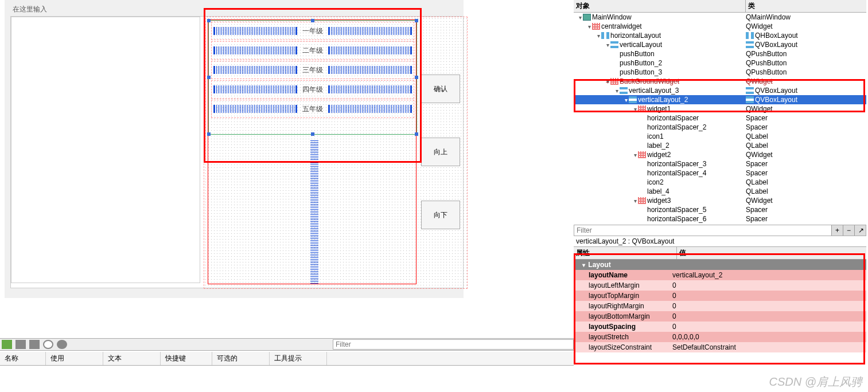 This screenshot has width=868, height=392. Describe the element at coordinates (720, 136) in the screenshot. I see `tree-row: icon1QLabel` at that location.